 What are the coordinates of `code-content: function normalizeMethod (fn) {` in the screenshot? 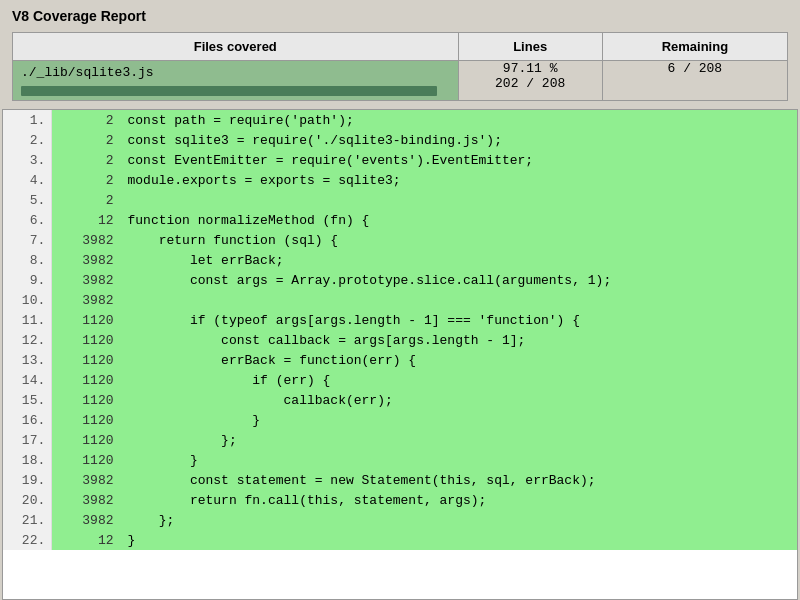 It's located at (458, 220).